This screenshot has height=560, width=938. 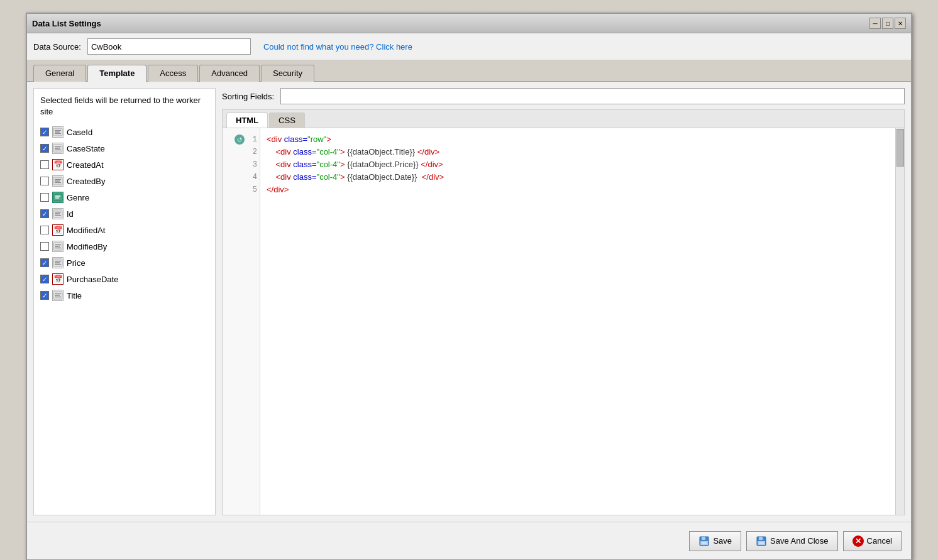 I want to click on field-name: ModifiedBy, so click(x=87, y=246).